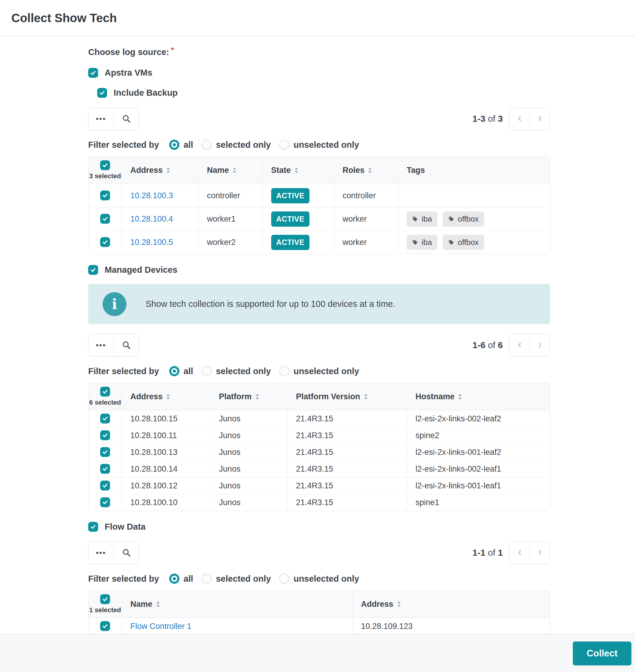 The width and height of the screenshot is (635, 672). What do you see at coordinates (319, 397) in the screenshot?
I see `table-header-row: 6 selected Address Platform Platform Ver…` at bounding box center [319, 397].